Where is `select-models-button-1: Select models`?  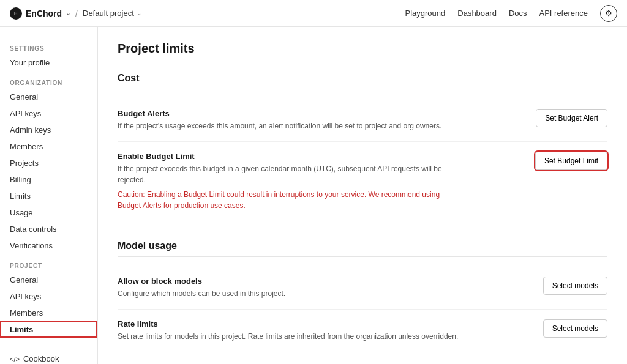
select-models-button-1: Select models is located at coordinates (576, 286).